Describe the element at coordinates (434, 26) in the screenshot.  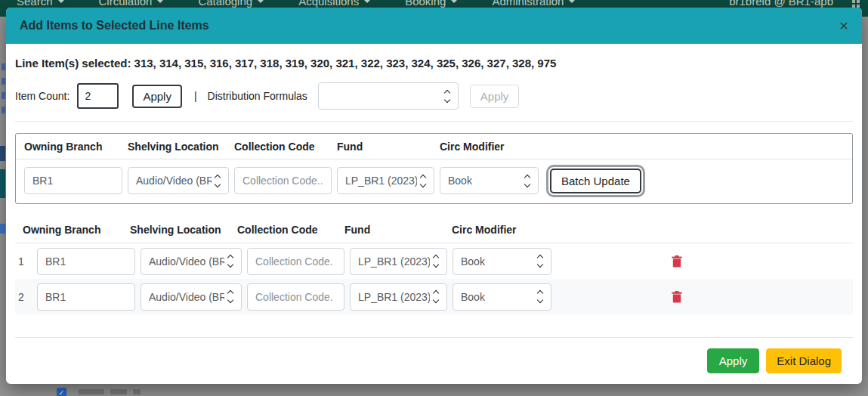
I see `dialog-header: Add Items to Selected Line Items ×` at that location.